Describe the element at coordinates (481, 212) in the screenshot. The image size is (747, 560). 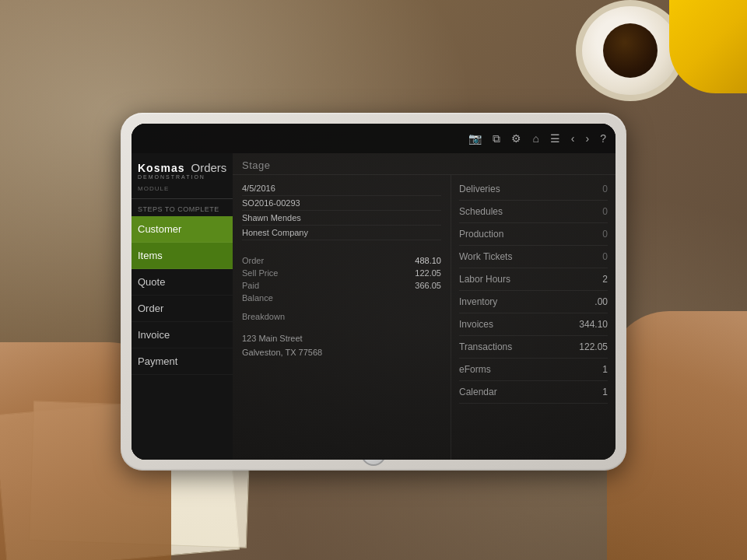
I see `right-item-label: Schedules` at that location.